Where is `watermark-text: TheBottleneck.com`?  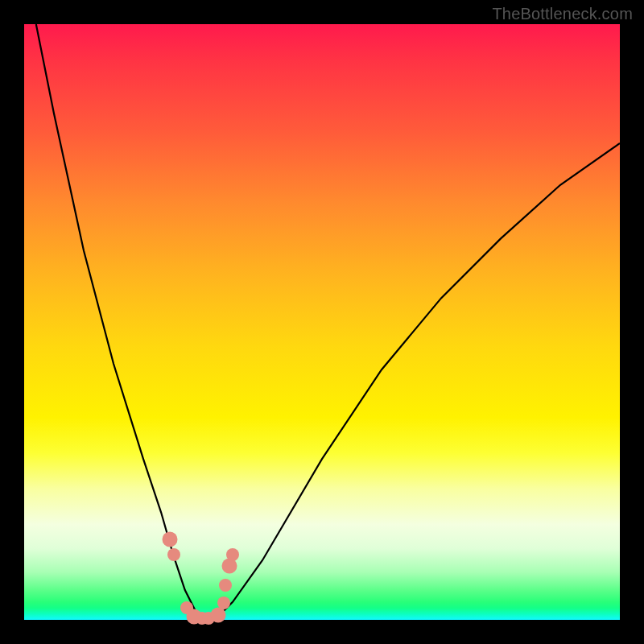
watermark-text: TheBottleneck.com is located at coordinates (562, 14).